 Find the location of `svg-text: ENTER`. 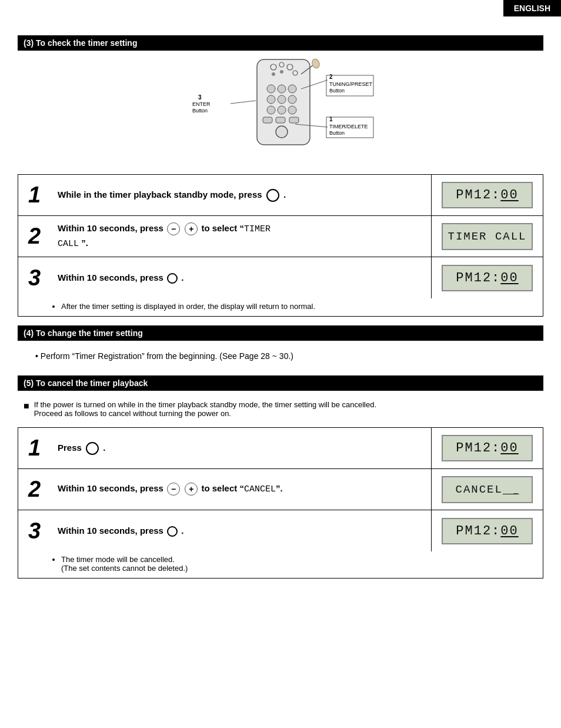

svg-text: ENTER is located at coordinates (201, 104).